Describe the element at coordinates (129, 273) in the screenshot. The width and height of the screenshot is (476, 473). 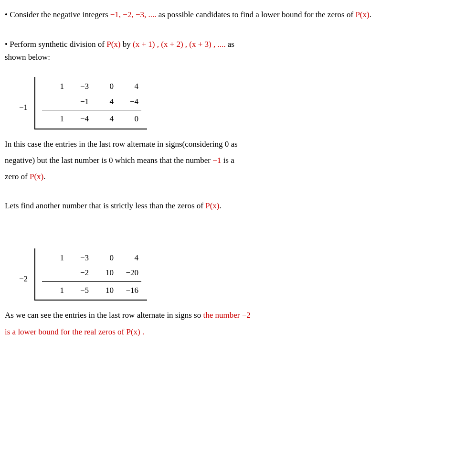
I see `t2r2c4: −20` at that location.